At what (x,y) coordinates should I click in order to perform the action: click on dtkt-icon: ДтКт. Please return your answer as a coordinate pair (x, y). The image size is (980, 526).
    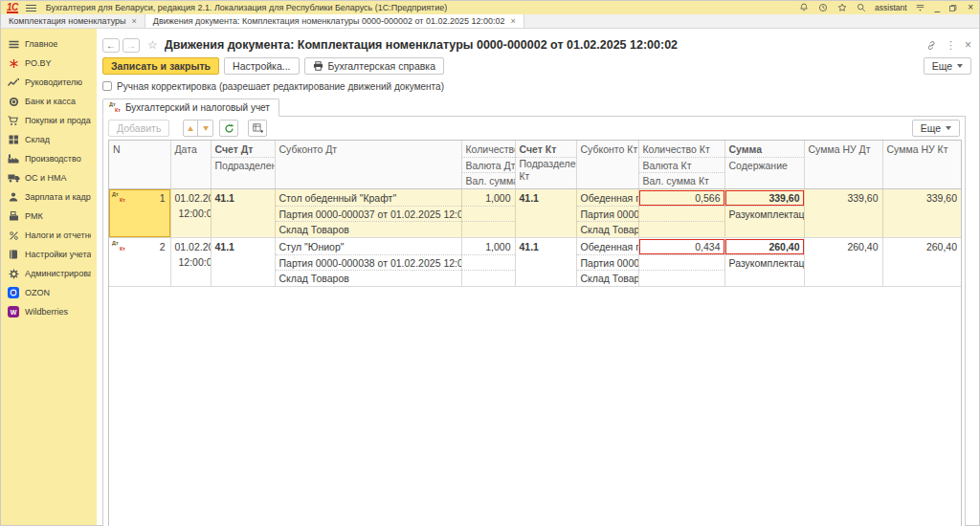
    Looking at the image, I should click on (119, 197).